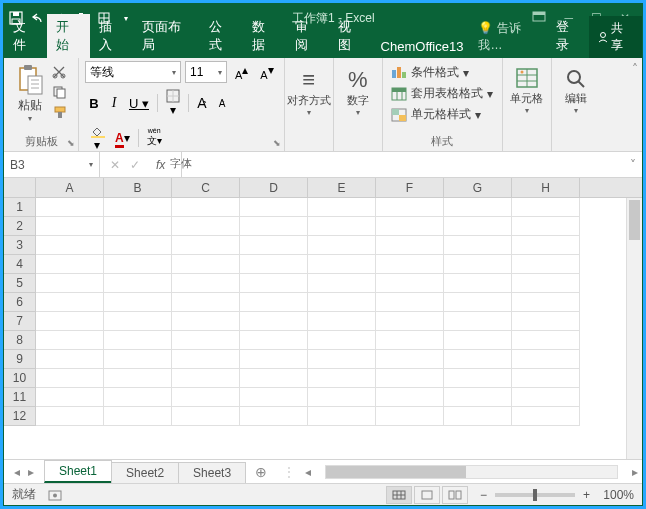  Describe the element at coordinates (576, 88) in the screenshot. I see `editing-button: 编辑 ▾` at that location.